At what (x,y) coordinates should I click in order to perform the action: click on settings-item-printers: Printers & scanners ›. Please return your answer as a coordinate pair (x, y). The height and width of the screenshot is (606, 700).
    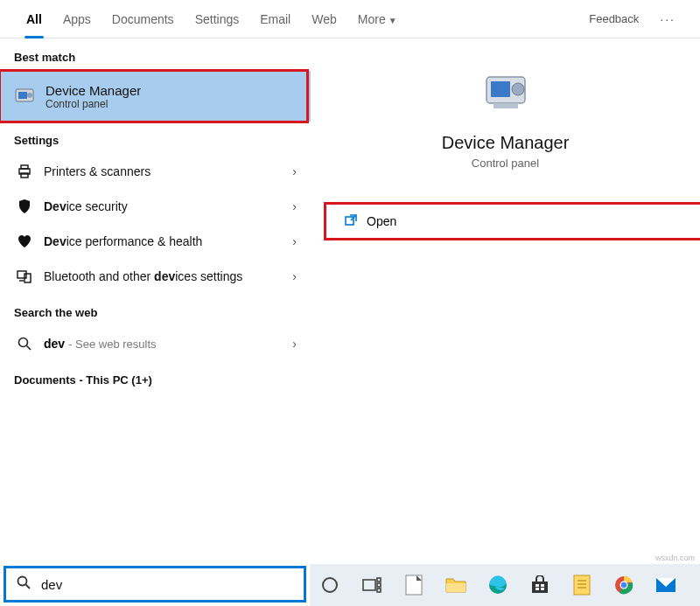
    Looking at the image, I should click on (156, 171).